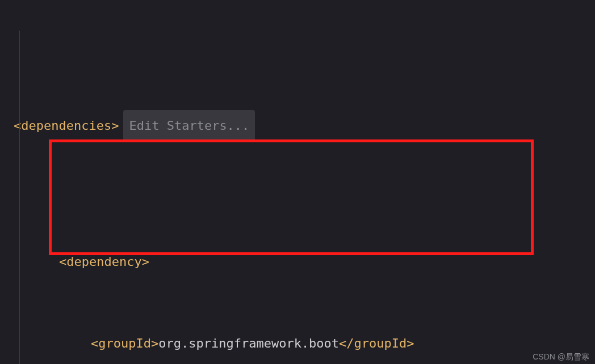  Describe the element at coordinates (249, 344) in the screenshot. I see `group-id-value: org.springframework.boot` at that location.